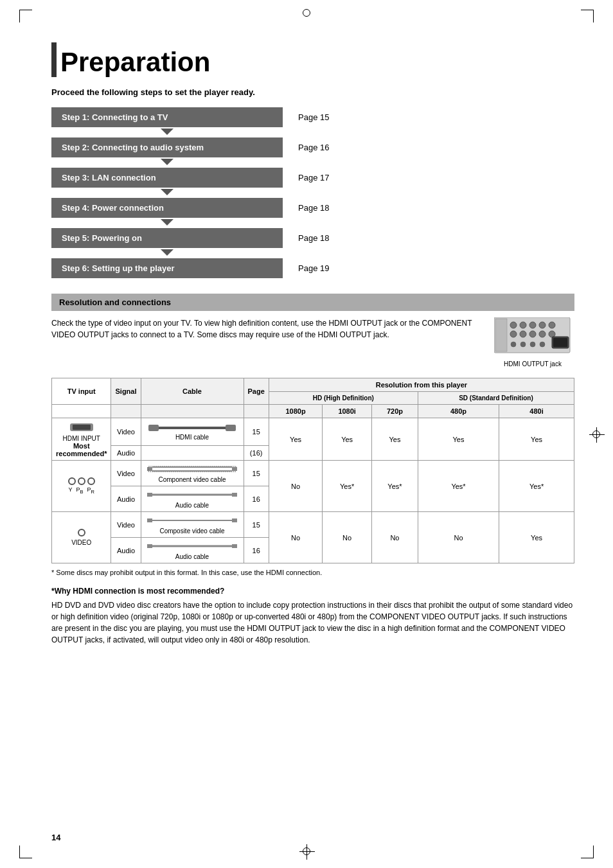 Image resolution: width=613 pixels, height=868 pixels. I want to click on hdmi-audio-cable, so click(192, 453).